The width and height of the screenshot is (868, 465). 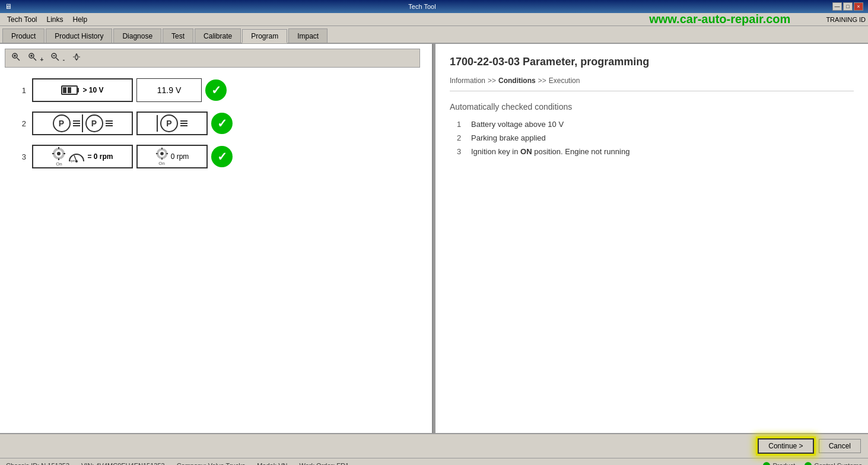 What do you see at coordinates (93, 90) in the screenshot?
I see `battery-voltage-label: > 10 V` at bounding box center [93, 90].